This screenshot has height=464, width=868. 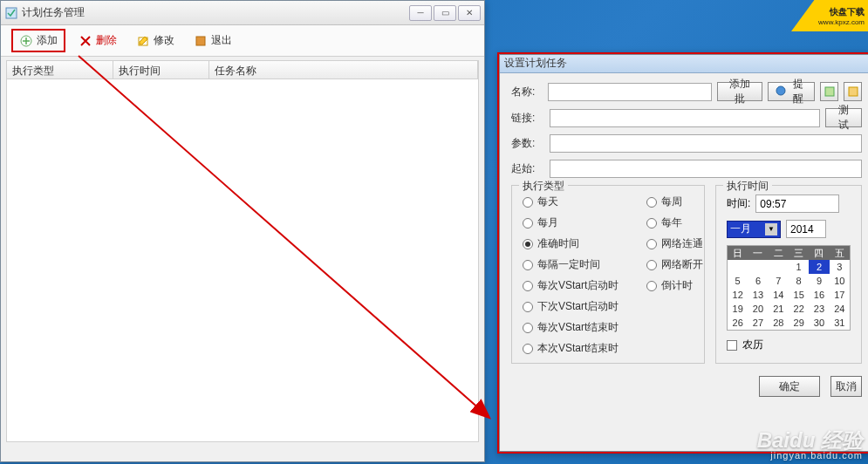 What do you see at coordinates (757, 309) in the screenshot?
I see `cal-day: 20` at bounding box center [757, 309].